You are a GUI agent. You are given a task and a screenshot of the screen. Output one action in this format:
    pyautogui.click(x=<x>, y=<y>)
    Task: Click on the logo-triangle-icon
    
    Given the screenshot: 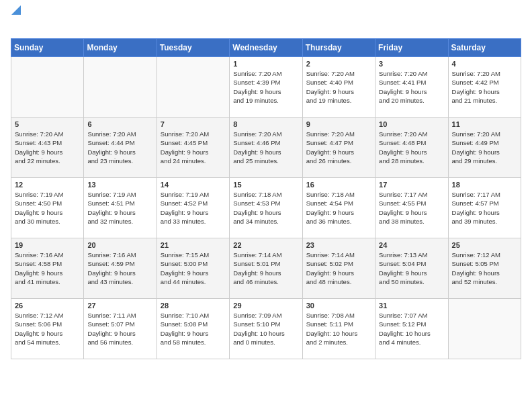 What is the action you would take?
    pyautogui.click(x=16, y=9)
    